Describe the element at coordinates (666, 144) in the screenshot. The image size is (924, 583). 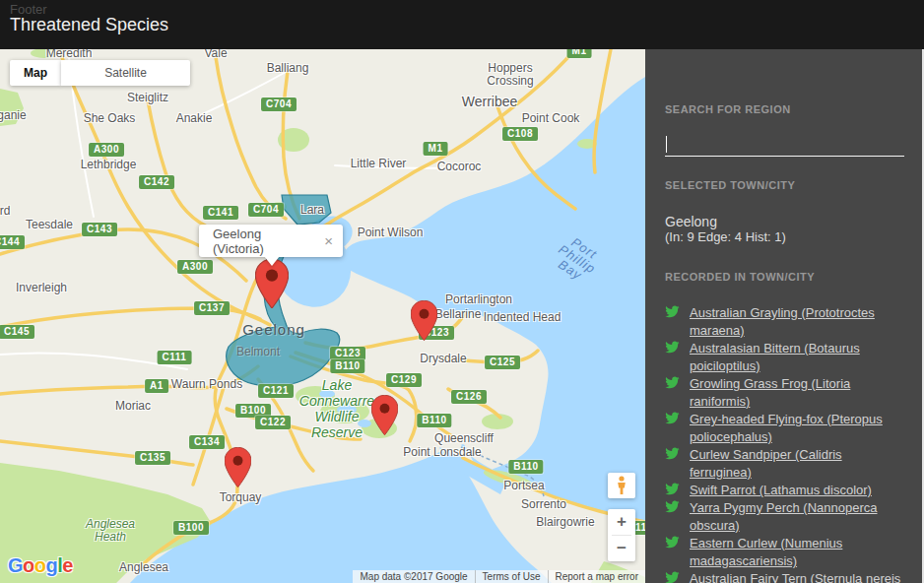
I see `text-caret` at that location.